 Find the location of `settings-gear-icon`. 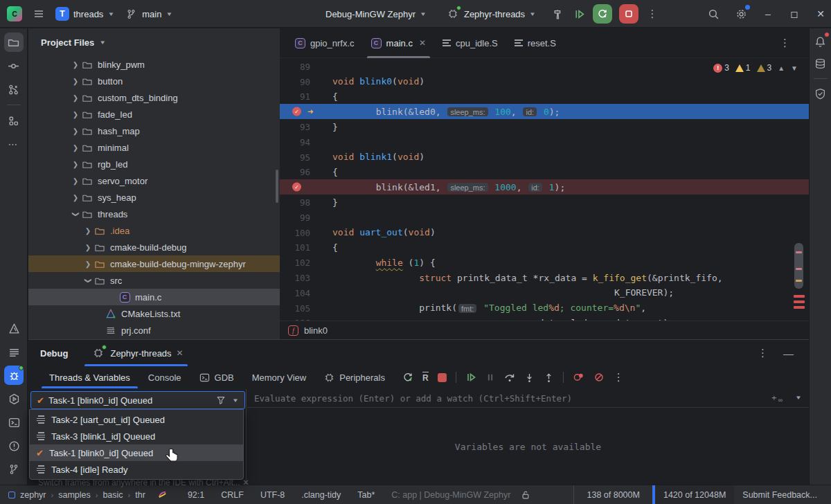

settings-gear-icon is located at coordinates (741, 14).